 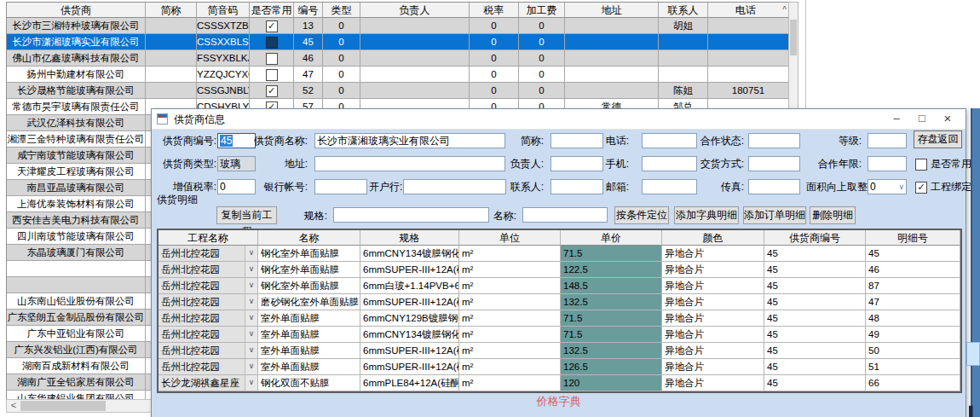 What do you see at coordinates (237, 187) in the screenshot?
I see `vat-field` at bounding box center [237, 187].